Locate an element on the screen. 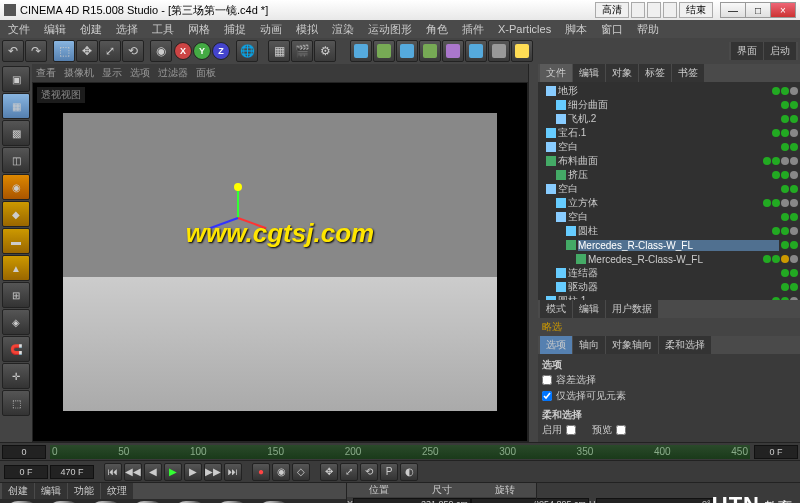 The width and height of the screenshot is (800, 503). point-mode: ◆ is located at coordinates (16, 214).